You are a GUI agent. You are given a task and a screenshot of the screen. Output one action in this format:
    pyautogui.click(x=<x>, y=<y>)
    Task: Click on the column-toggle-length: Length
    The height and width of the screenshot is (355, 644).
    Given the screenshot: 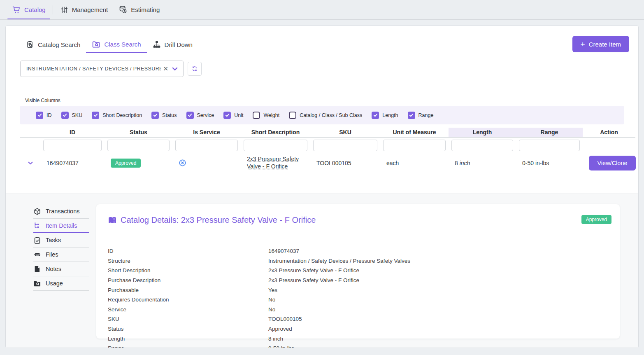 What is the action you would take?
    pyautogui.click(x=385, y=115)
    